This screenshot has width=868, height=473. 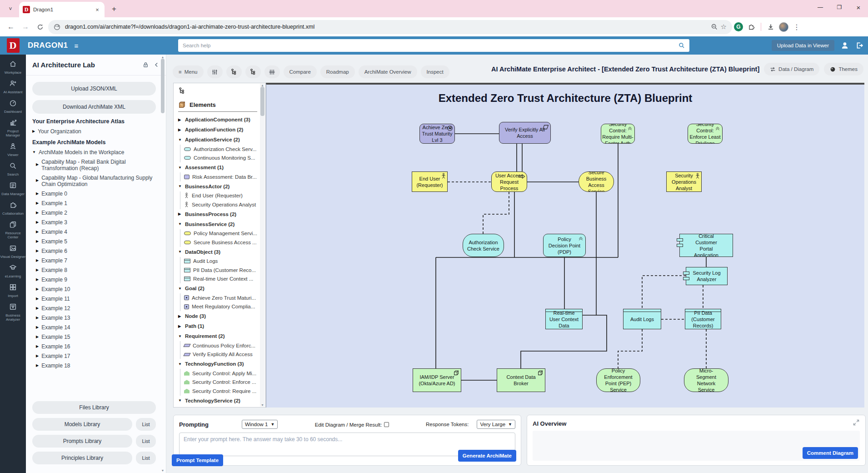 What do you see at coordinates (564, 246) in the screenshot?
I see `diagram-node-policy-decision-point: Policy Decision Point (PDP)` at bounding box center [564, 246].